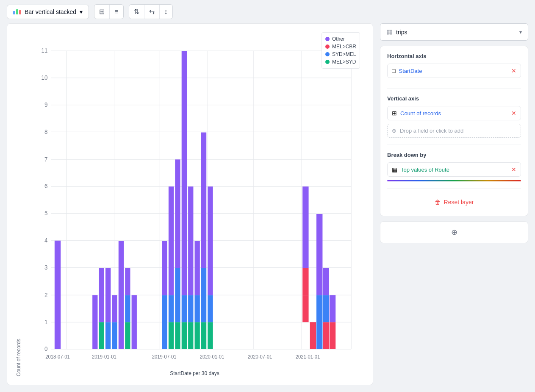  Describe the element at coordinates (344, 54) in the screenshot. I see `legend-label-sydmel: SYD>MEL` at that location.